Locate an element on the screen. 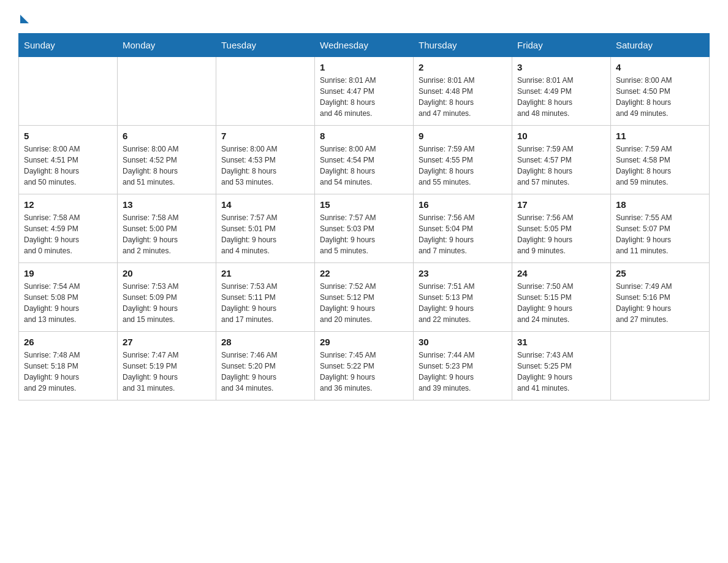 The height and width of the screenshot is (563, 728). calendar-cell: 14Sunrise: 7:57 AM Sunset: 5:01 PM Dayli… is located at coordinates (266, 229).